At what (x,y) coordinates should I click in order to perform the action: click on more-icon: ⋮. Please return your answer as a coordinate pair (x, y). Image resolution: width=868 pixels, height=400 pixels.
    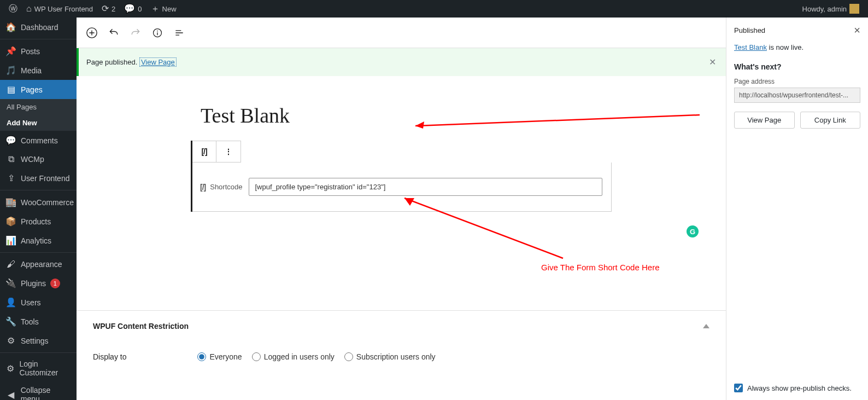
    Looking at the image, I should click on (228, 152).